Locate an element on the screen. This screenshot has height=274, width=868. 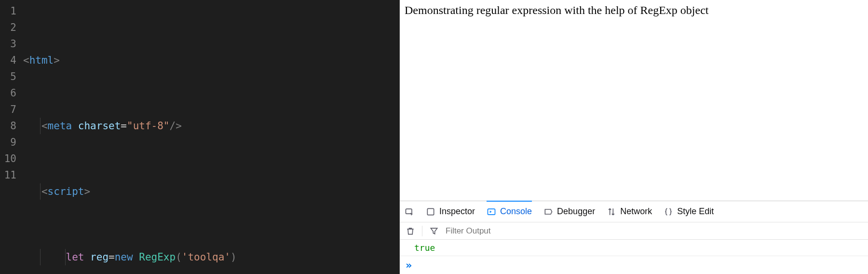
tab-style-editor: Style Edit is located at coordinates (689, 211).